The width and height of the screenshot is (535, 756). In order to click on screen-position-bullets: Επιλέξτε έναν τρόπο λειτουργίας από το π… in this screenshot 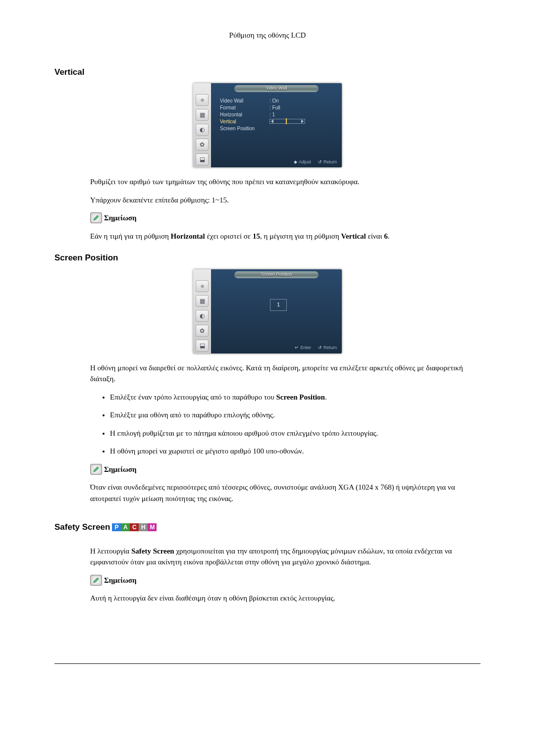, I will do `click(285, 424)`.